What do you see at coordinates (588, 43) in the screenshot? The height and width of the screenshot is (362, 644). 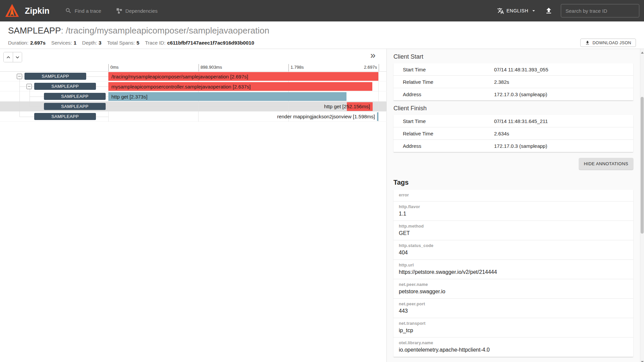 I see `download-icon` at bounding box center [588, 43].